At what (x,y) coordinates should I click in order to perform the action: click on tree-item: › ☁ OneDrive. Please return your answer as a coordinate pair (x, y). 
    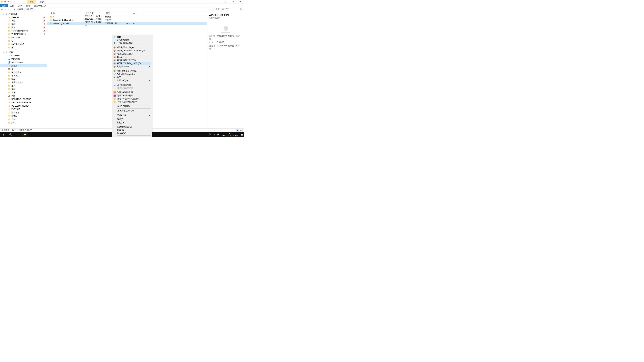
    Looking at the image, I should click on (24, 55).